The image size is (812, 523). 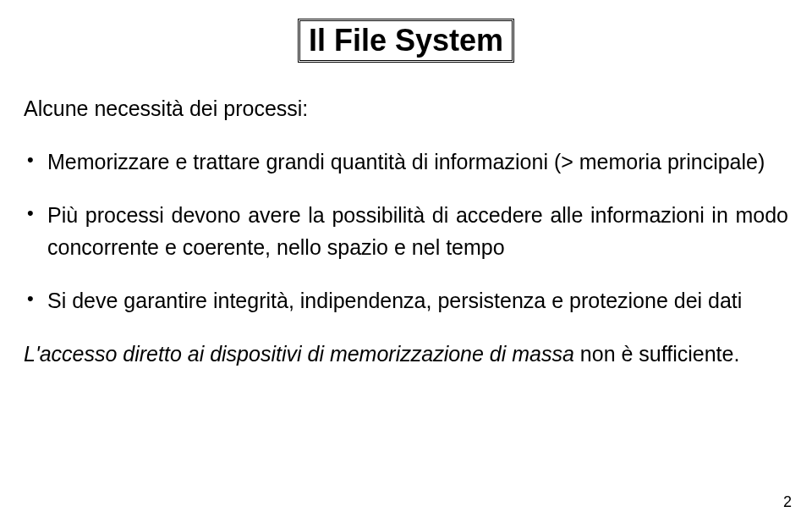 I want to click on title-outer-box: Il File System, so click(x=406, y=41).